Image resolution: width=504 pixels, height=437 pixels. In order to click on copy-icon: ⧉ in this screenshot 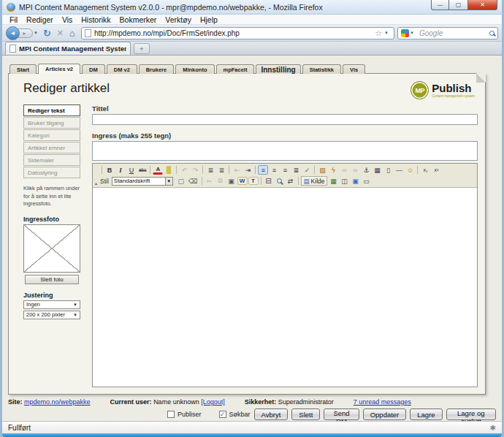, I will do `click(221, 181)`.